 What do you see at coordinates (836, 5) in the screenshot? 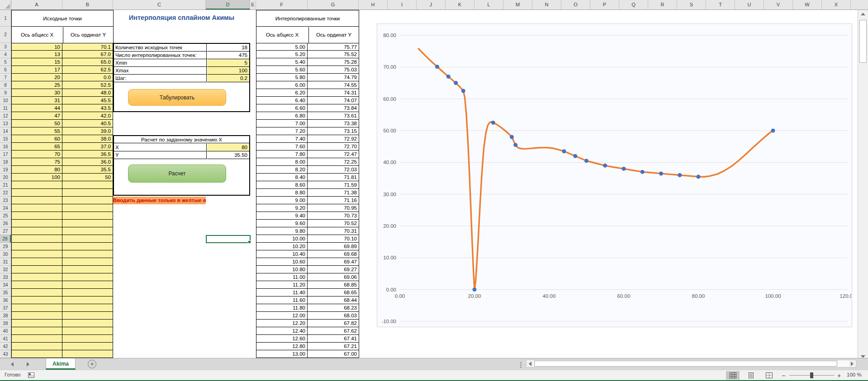
I see `column-header-X: X` at bounding box center [836, 5].